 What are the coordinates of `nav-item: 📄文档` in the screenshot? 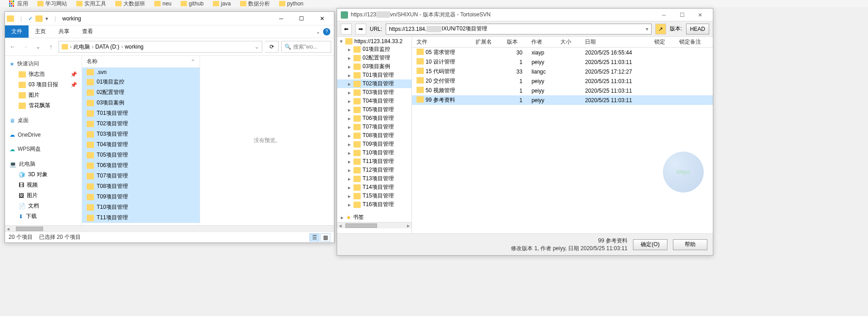 It's located at (44, 206).